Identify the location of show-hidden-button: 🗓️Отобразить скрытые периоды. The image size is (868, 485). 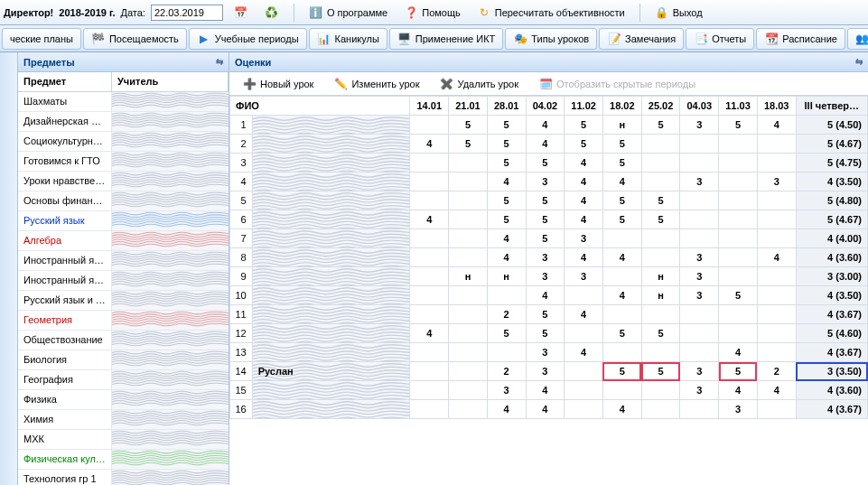
(617, 84).